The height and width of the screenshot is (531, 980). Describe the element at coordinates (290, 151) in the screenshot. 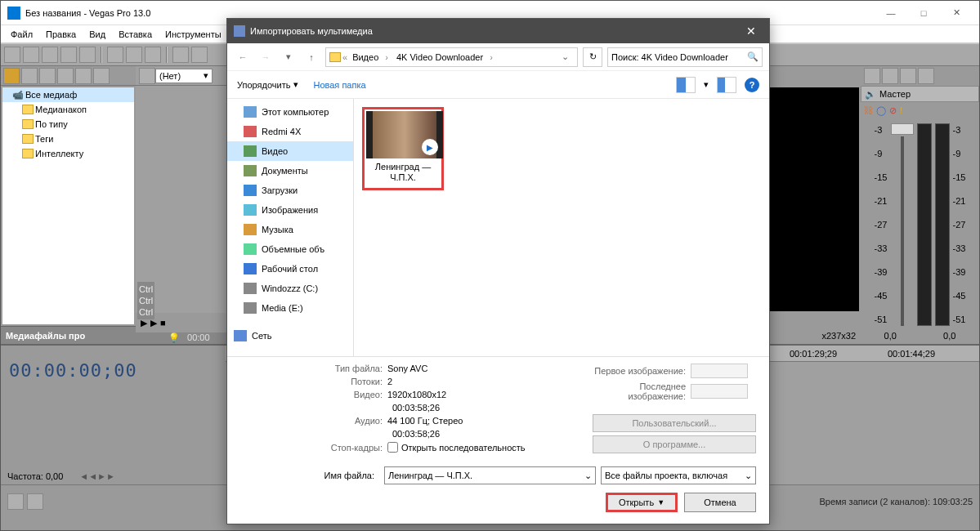

I see `tree-video: Видео` at that location.